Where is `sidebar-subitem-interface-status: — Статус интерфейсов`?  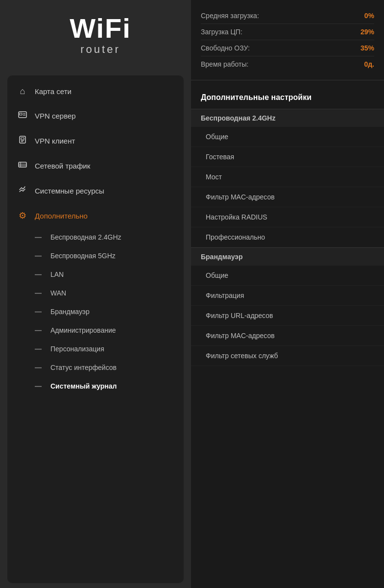 sidebar-subitem-interface-status: — Статус интерфейсов is located at coordinates (96, 368).